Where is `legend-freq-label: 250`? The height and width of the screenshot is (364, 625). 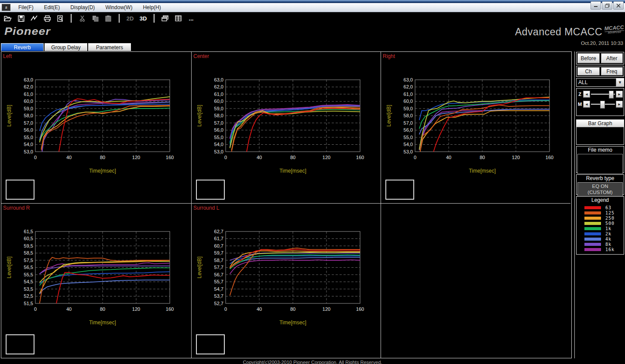 legend-freq-label: 250 is located at coordinates (610, 218).